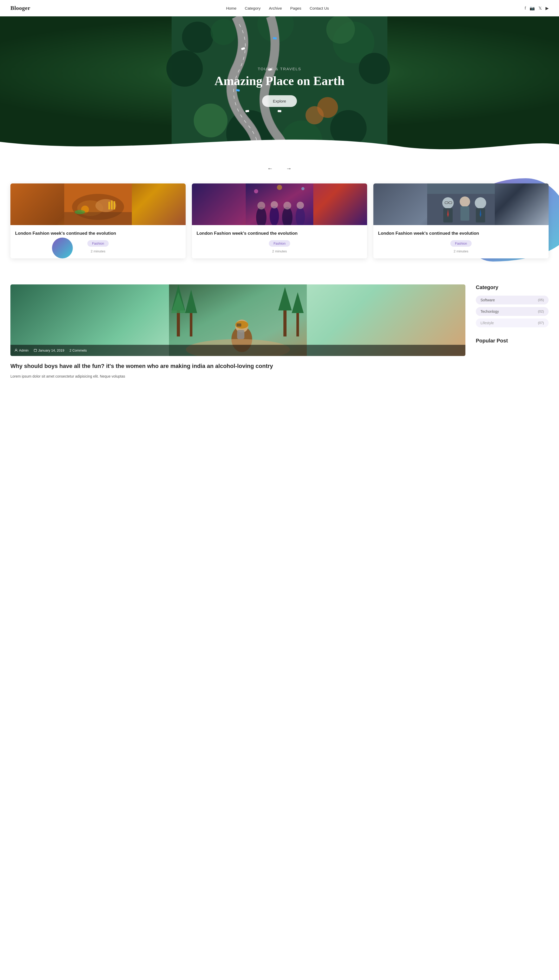 Image resolution: width=559 pixels, height=980 pixels. What do you see at coordinates (512, 300) in the screenshot?
I see `category-software: Software (05)` at bounding box center [512, 300].